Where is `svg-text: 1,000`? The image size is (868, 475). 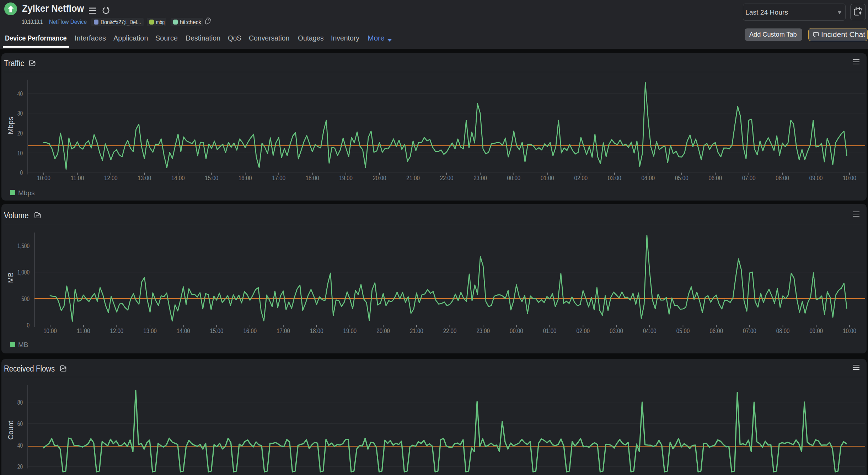
svg-text: 1,000 is located at coordinates (23, 272).